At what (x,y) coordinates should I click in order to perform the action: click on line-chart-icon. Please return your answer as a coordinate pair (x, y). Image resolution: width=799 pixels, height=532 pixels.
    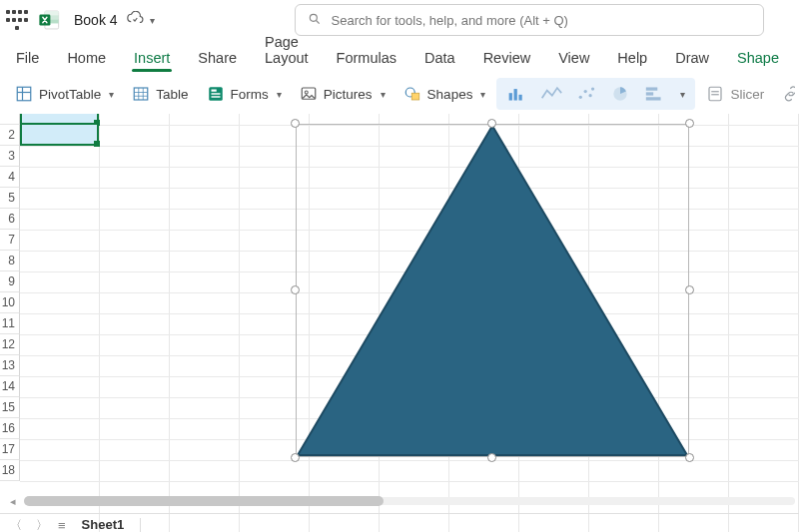
    Looking at the image, I should click on (551, 94).